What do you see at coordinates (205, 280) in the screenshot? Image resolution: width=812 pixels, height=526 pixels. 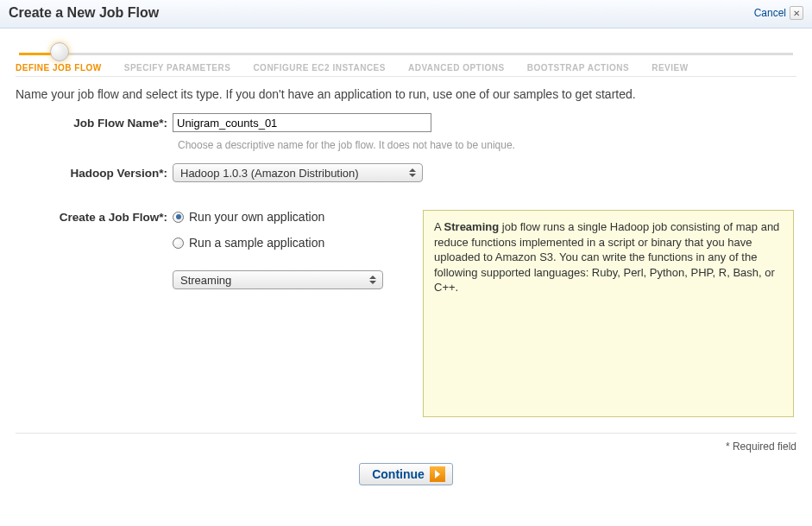 I see `select-app-type-value: Streaming` at bounding box center [205, 280].